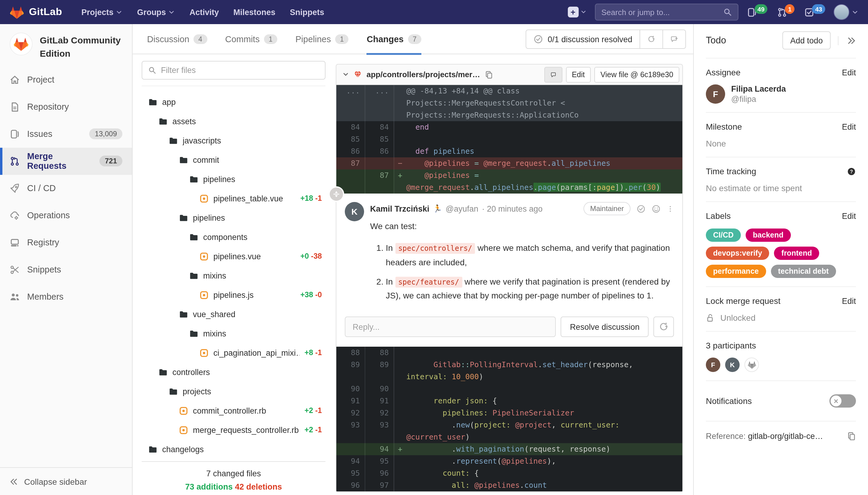 This screenshot has width=868, height=495. I want to click on copy-reference-icon, so click(852, 436).